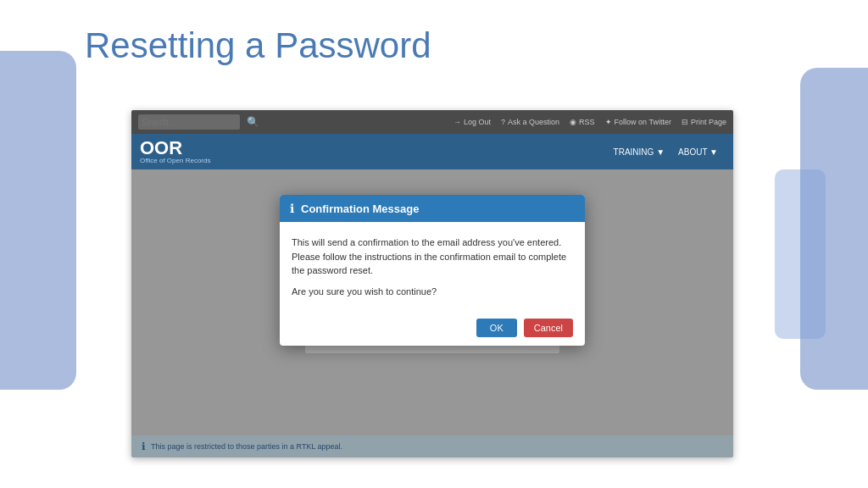  I want to click on logout-label: Log Out, so click(477, 122).